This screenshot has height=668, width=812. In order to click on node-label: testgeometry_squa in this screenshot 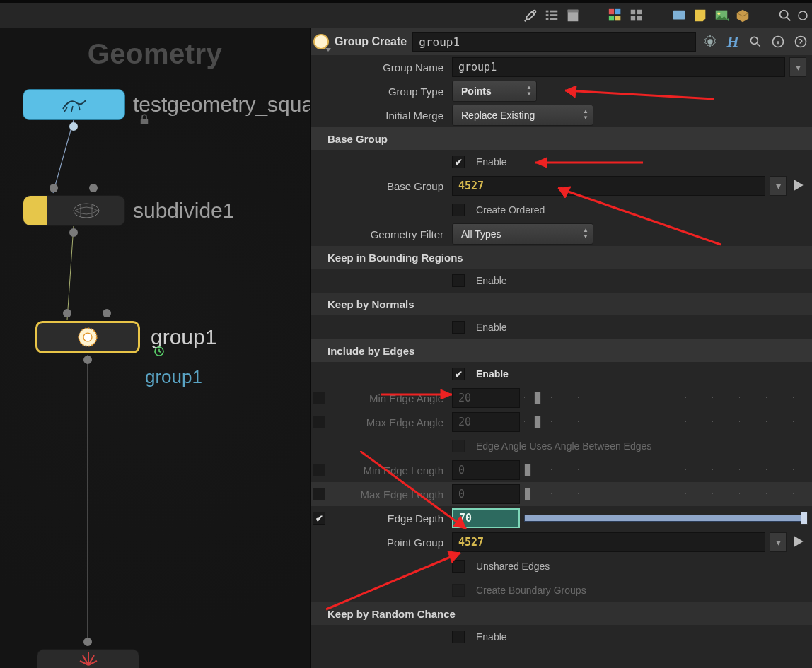, I will do `click(221, 105)`.